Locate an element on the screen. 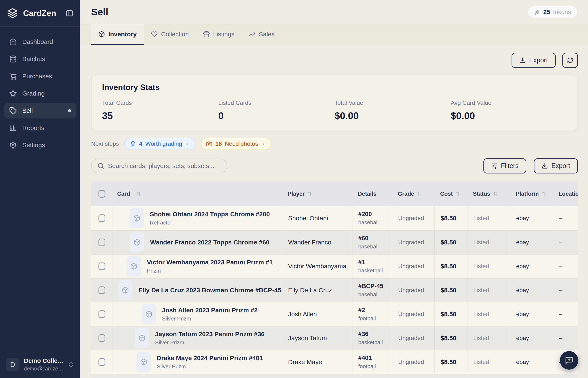 This screenshot has width=588, height=378. search-input is located at coordinates (164, 166).